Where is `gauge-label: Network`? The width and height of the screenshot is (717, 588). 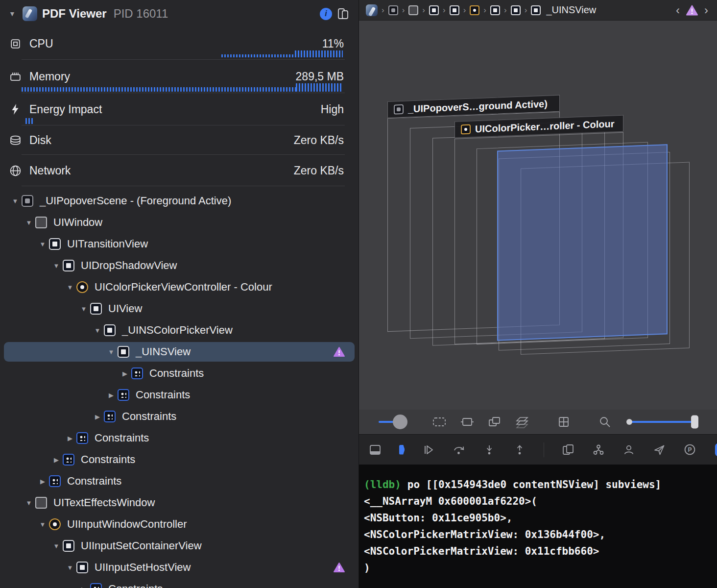
gauge-label: Network is located at coordinates (50, 171).